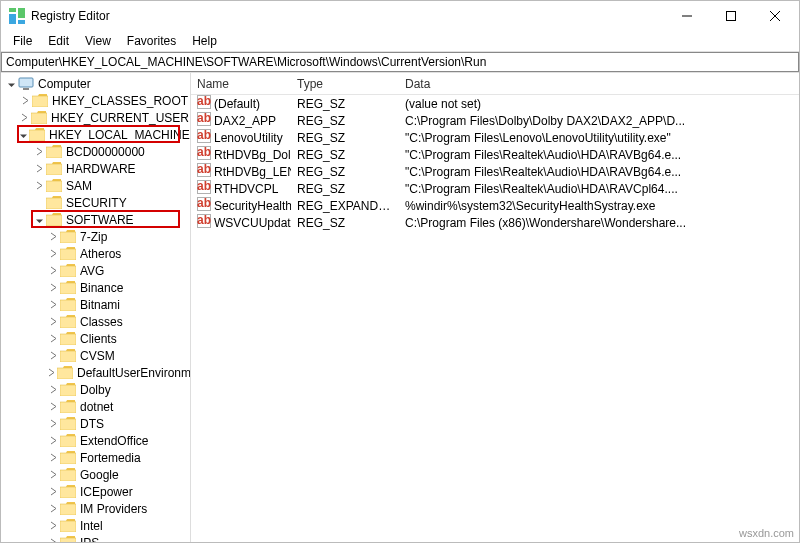 The height and width of the screenshot is (543, 800). I want to click on value-name-cell: ab RtHDVBg_LENO..., so click(241, 172).